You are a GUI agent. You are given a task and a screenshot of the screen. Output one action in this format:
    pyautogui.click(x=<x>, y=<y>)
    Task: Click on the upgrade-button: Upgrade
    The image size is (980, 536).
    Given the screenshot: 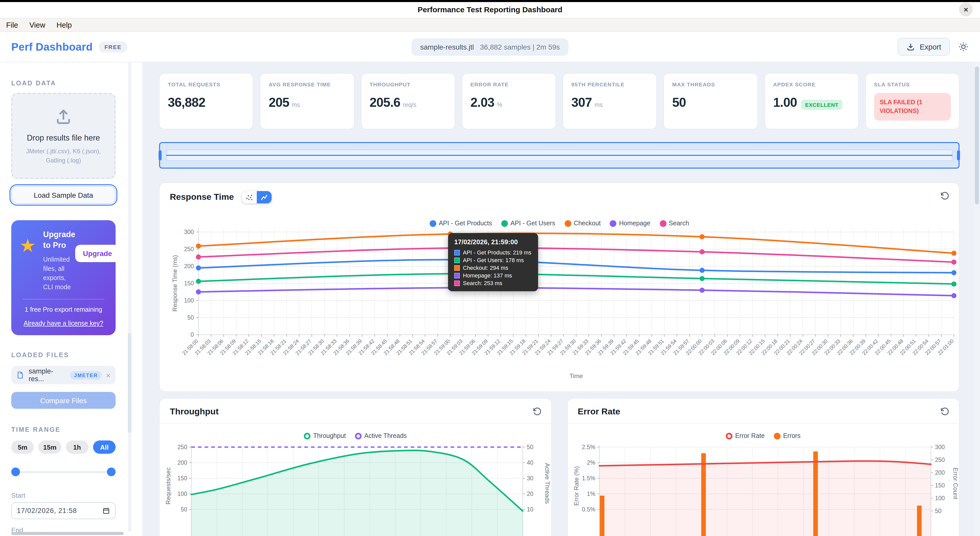 What is the action you would take?
    pyautogui.click(x=97, y=254)
    